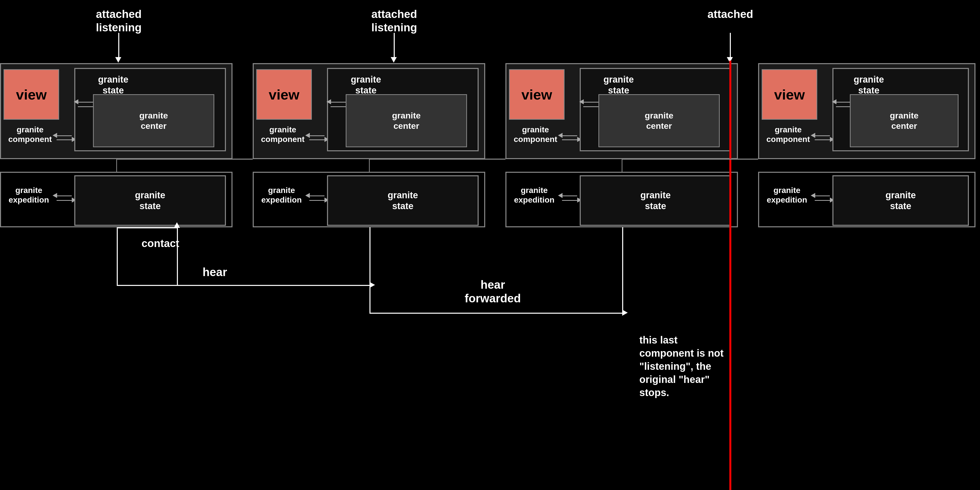 This screenshot has width=980, height=490. I want to click on granite-component-label-3: granitecomponent, so click(536, 135).